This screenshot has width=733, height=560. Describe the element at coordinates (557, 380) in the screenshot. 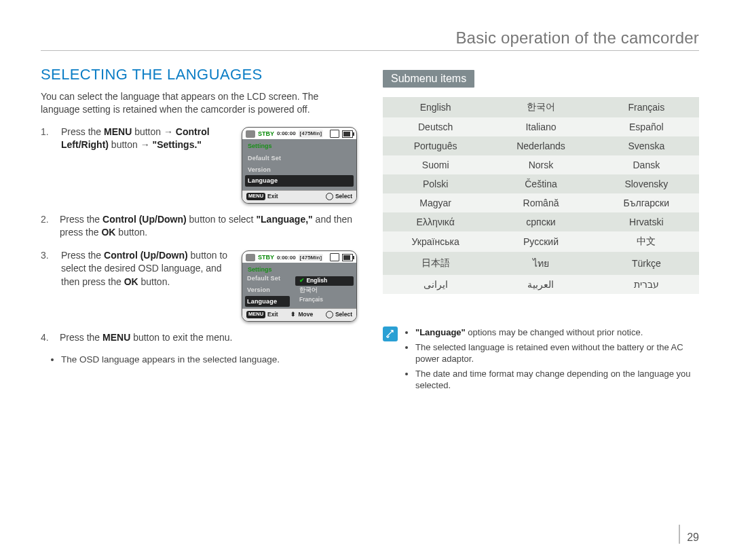

I see `note-item: The date and time format may change depe…` at that location.